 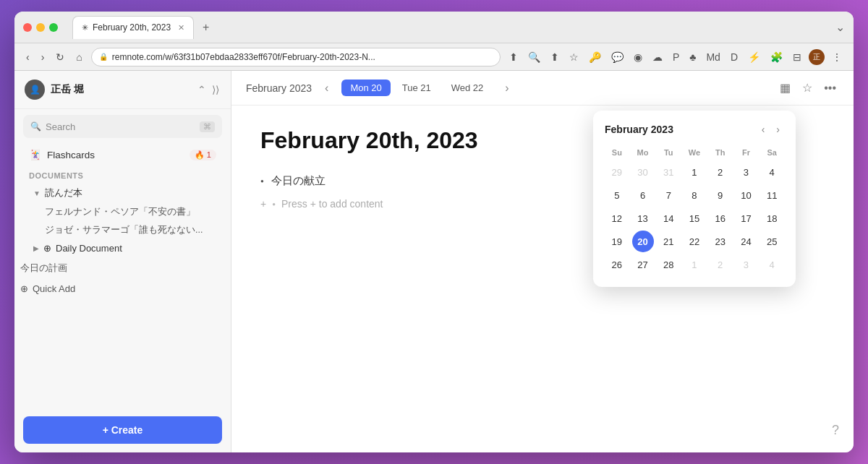 What do you see at coordinates (668, 218) in the screenshot?
I see `cal-day: 14` at bounding box center [668, 218].